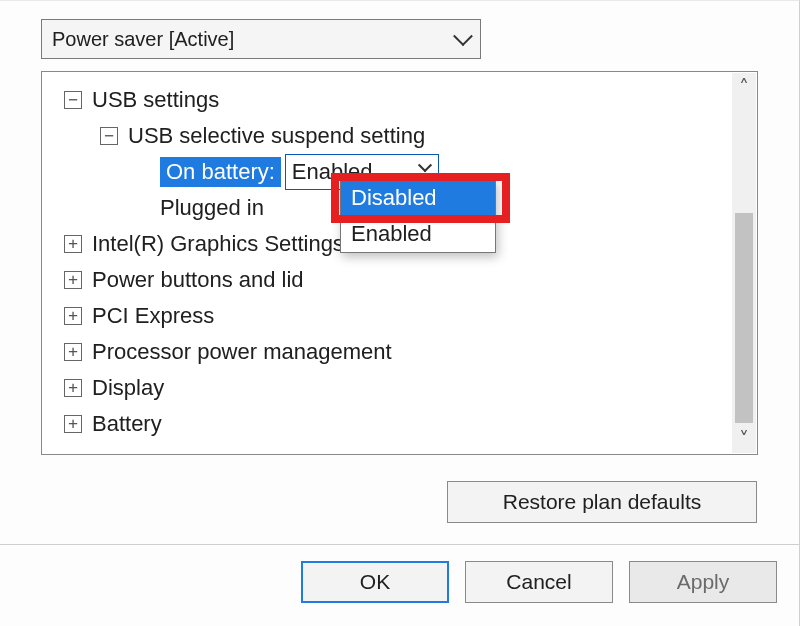  Describe the element at coordinates (744, 439) in the screenshot. I see `scroll-down-arrow-icon: ˅` at that location.